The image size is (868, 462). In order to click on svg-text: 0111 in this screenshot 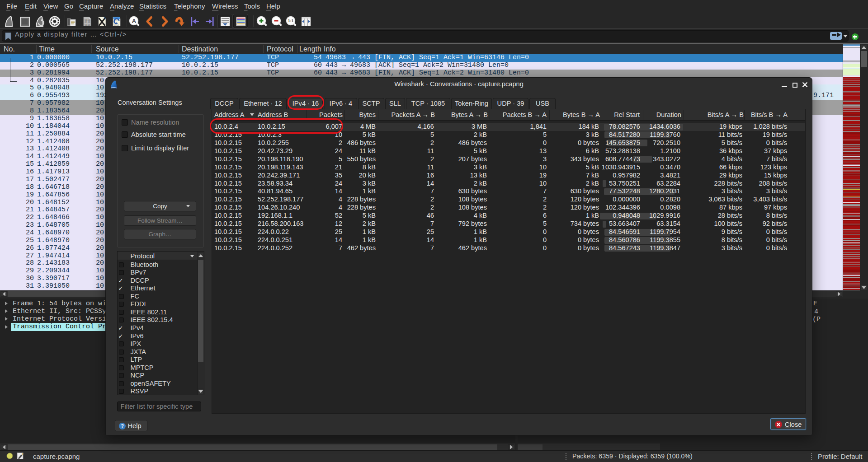, I will do `click(88, 25)`.